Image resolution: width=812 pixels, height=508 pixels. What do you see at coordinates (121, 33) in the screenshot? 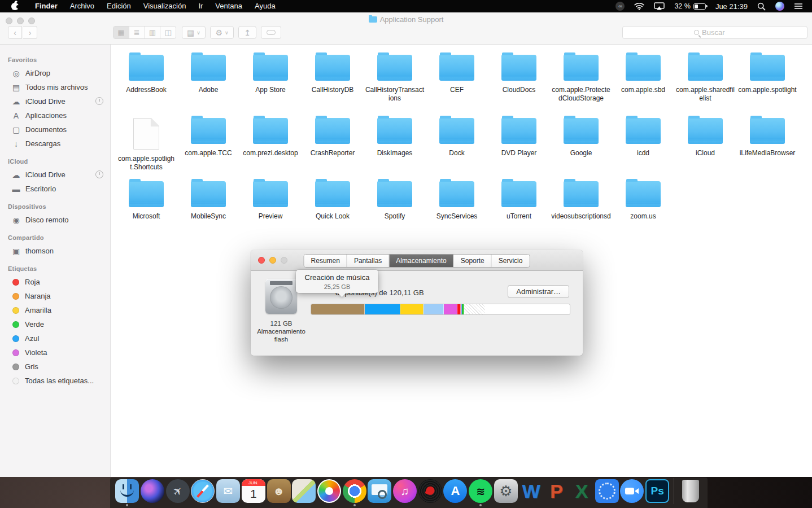
I see `icon-view-button: ▦` at bounding box center [121, 33].